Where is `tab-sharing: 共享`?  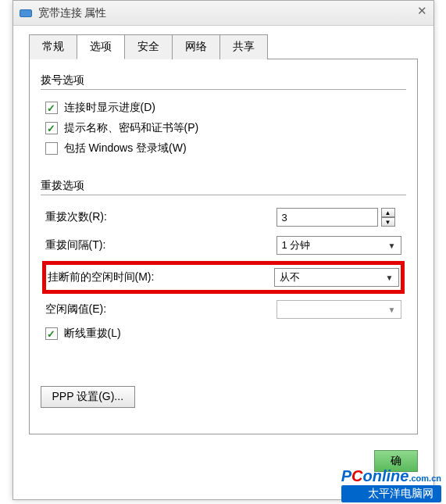 tab-sharing: 共享 is located at coordinates (244, 47).